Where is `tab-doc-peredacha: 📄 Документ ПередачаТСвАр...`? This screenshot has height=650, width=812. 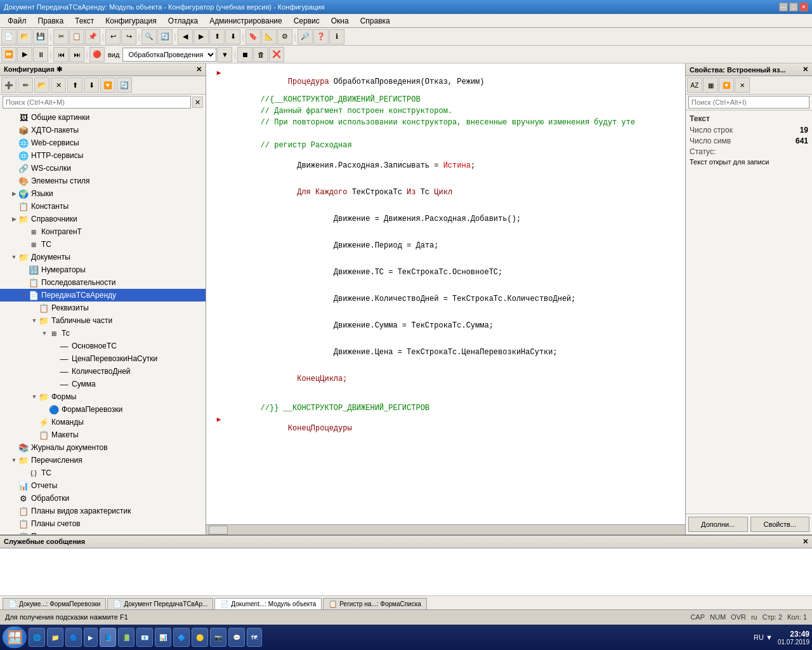 tab-doc-peredacha: 📄 Документ ПередачаТСвАр... is located at coordinates (160, 604).